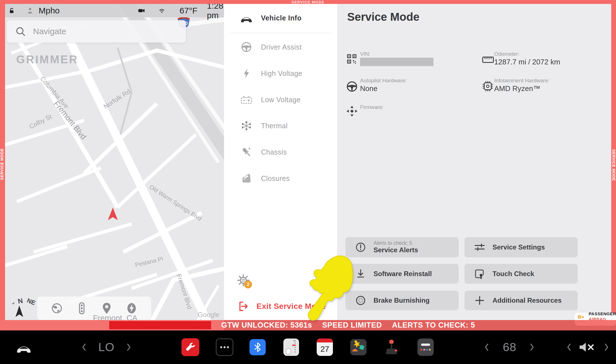  What do you see at coordinates (383, 17) in the screenshot?
I see `panel-title: Service Mode` at bounding box center [383, 17].